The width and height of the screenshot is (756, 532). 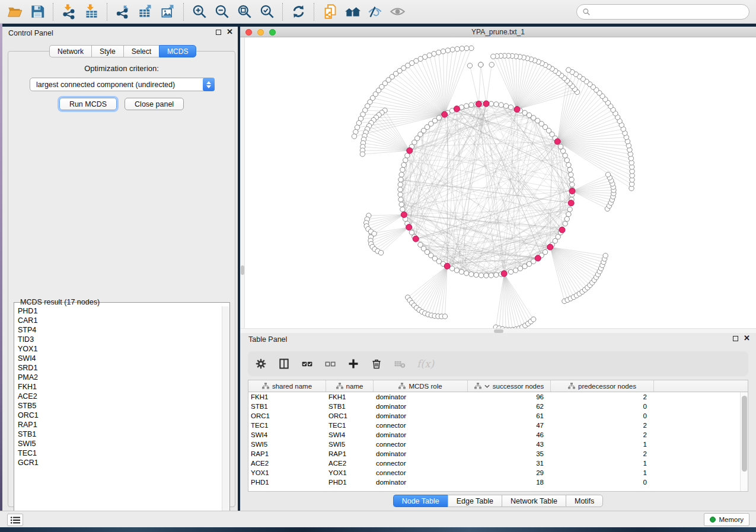 What do you see at coordinates (498, 436) in the screenshot?
I see `node-table: shared namenameMCDS rolesuccessor nodesp…` at bounding box center [498, 436].